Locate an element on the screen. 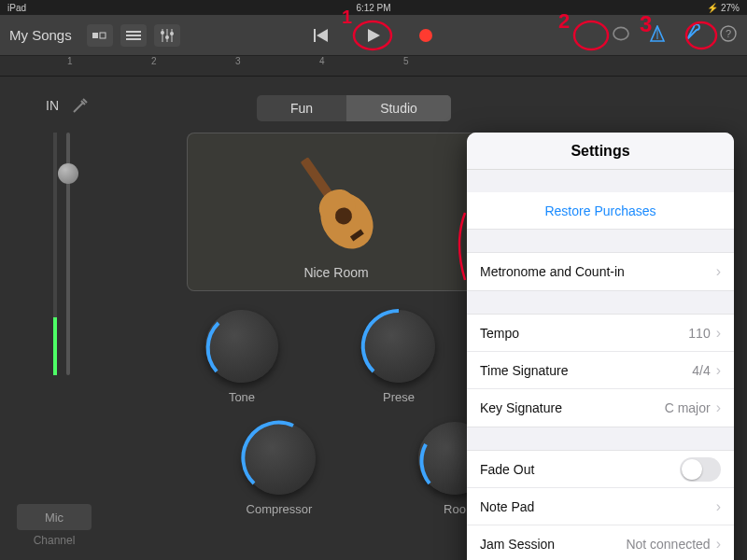 Image resolution: width=747 pixels, height=560 pixels. mic-button: Mic is located at coordinates (54, 517).